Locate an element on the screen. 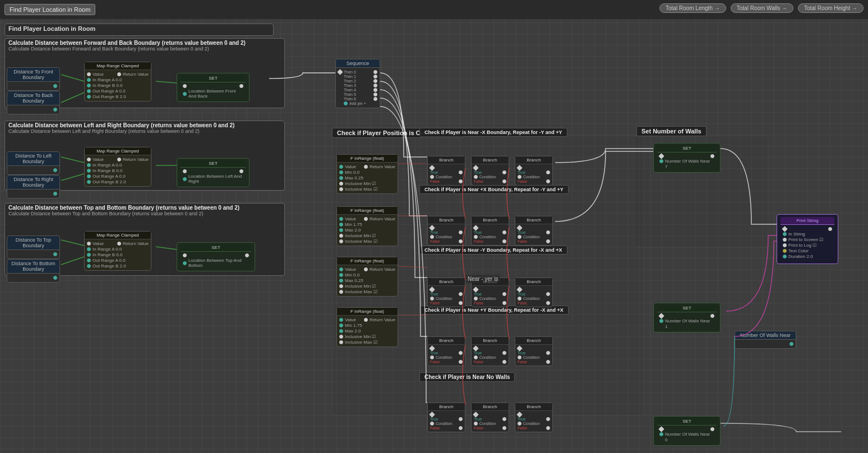  branch-1-3: Branch True Condition False is located at coordinates (534, 170).